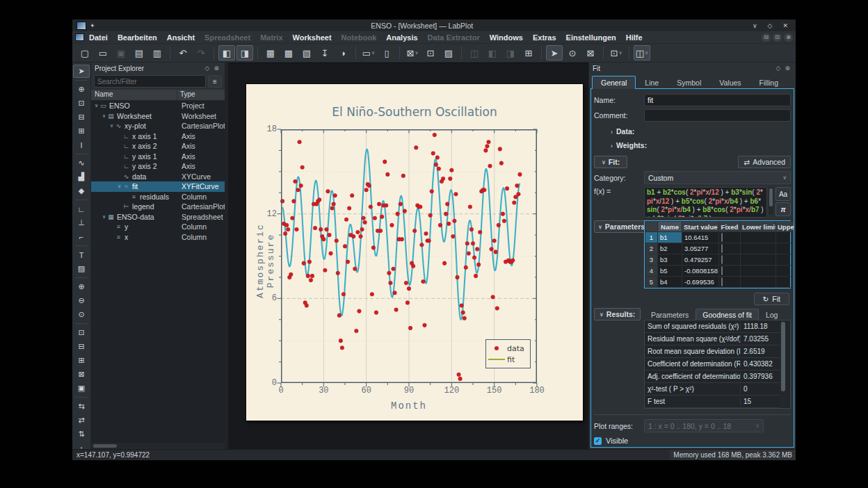 This screenshot has height=488, width=868. What do you see at coordinates (670, 227) in the screenshot?
I see `param-col-header-name: Name` at bounding box center [670, 227].